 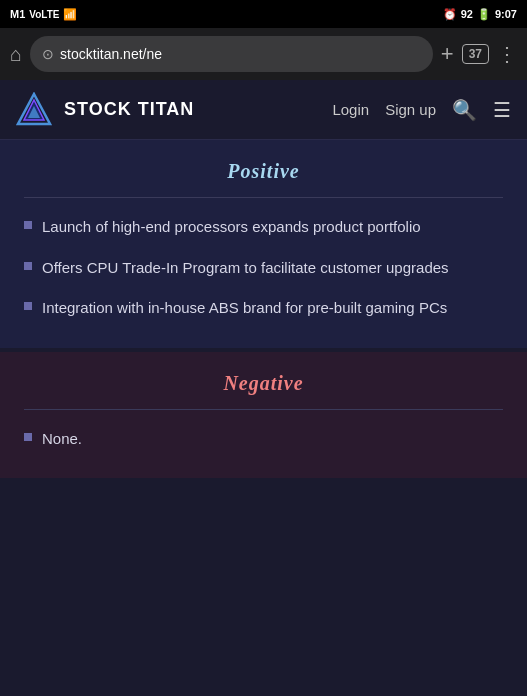 What do you see at coordinates (44, 14) in the screenshot?
I see `network-icon: VoLTE` at bounding box center [44, 14].